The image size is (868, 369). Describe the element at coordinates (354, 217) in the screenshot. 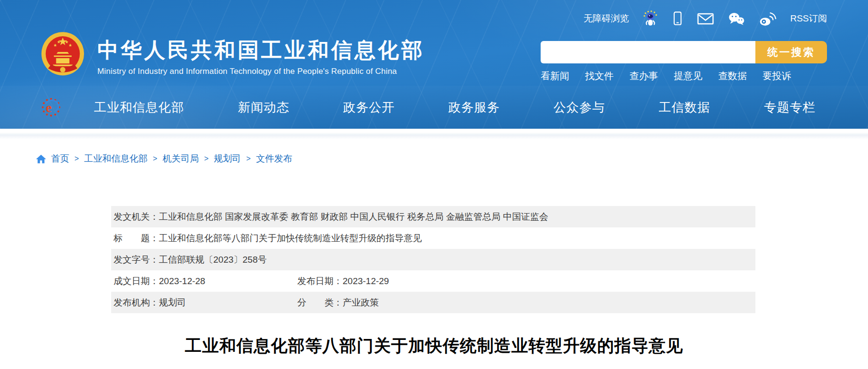

I see `meta-value: 工业和信息化部 国家发展改革委 教育部 财政部 中国人民银行 税务总局 金融监管…` at that location.